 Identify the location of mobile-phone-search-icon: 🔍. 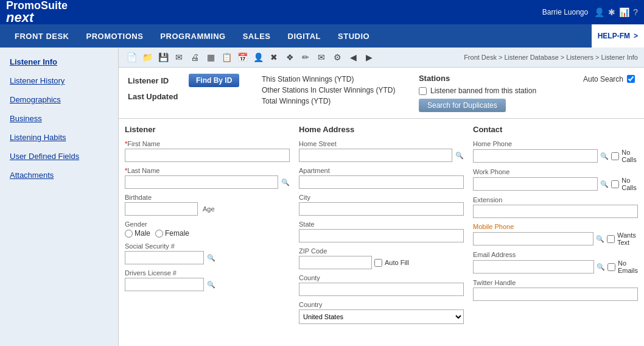
(600, 239).